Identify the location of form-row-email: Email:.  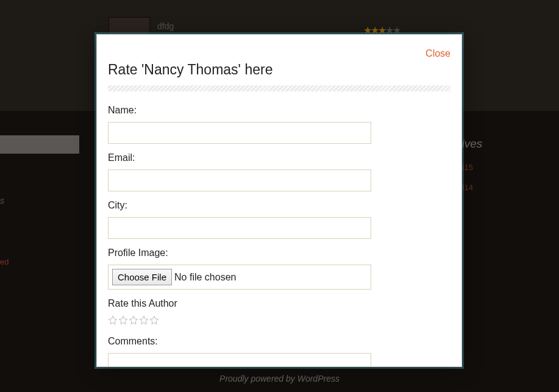
(279, 172).